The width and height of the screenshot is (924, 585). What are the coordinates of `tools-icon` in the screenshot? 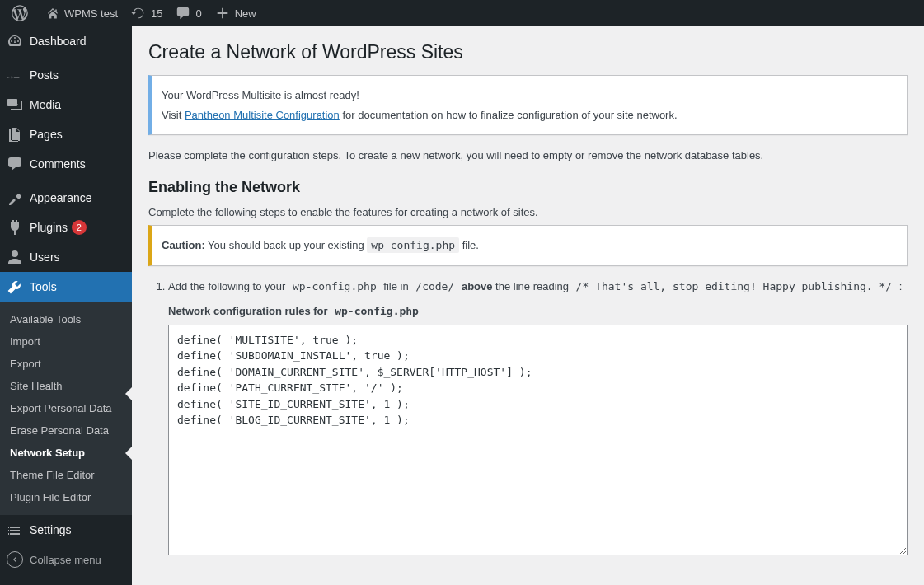 It's located at (15, 287).